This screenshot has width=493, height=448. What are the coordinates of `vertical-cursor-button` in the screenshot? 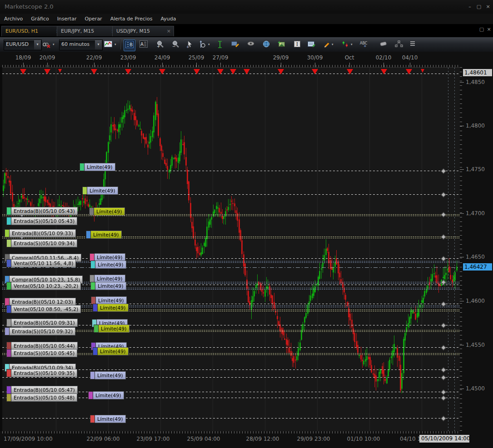 It's located at (220, 45).